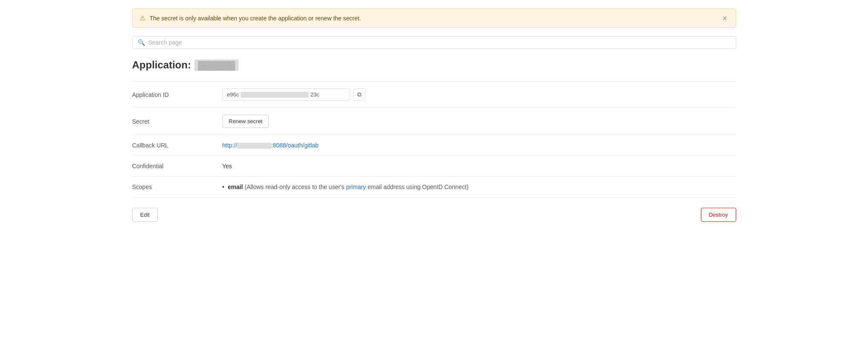  Describe the element at coordinates (175, 145) in the screenshot. I see `callback-url-label: Callback URL` at that location.